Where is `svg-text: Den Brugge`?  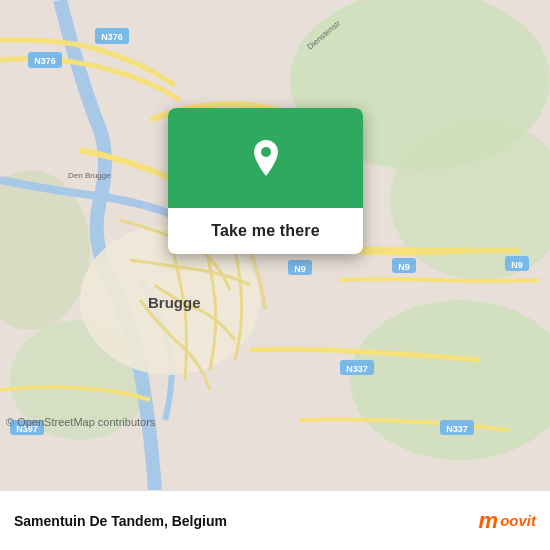 svg-text: Den Brugge is located at coordinates (90, 176).